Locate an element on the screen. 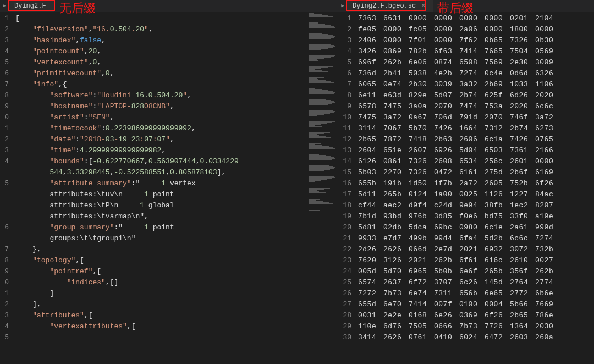 This screenshot has width=594, height=364. hex-row: 5d8102db5dca69bc09806c1e2a61999d is located at coordinates (474, 228).